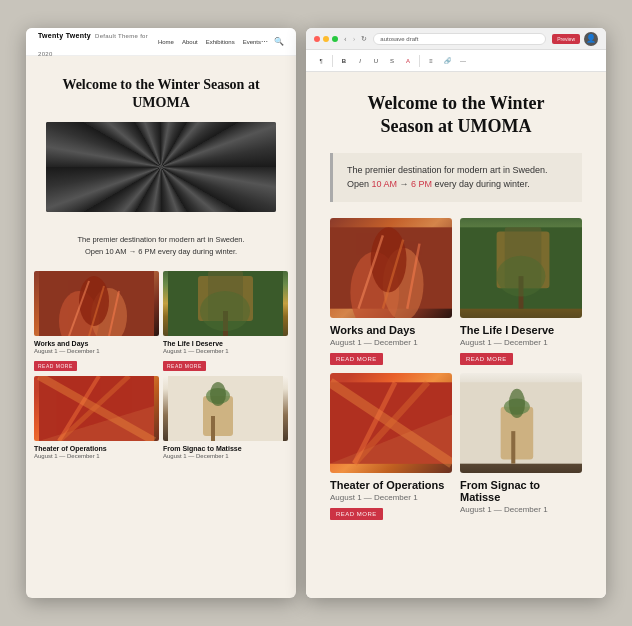 This screenshot has width=632, height=626. Describe the element at coordinates (226, 448) in the screenshot. I see `signac-title: From Signac to Matisse` at that location.